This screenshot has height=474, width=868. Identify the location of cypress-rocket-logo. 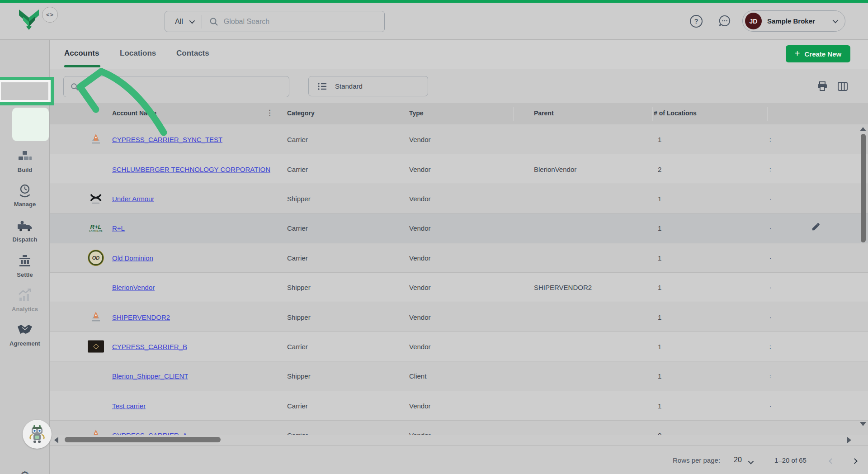
(96, 317).